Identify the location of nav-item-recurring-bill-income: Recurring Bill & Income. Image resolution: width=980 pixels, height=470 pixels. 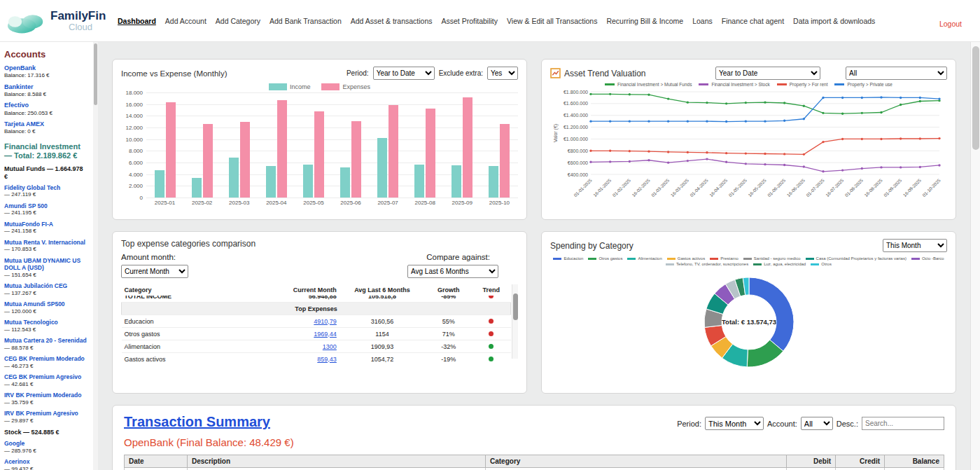
(645, 21).